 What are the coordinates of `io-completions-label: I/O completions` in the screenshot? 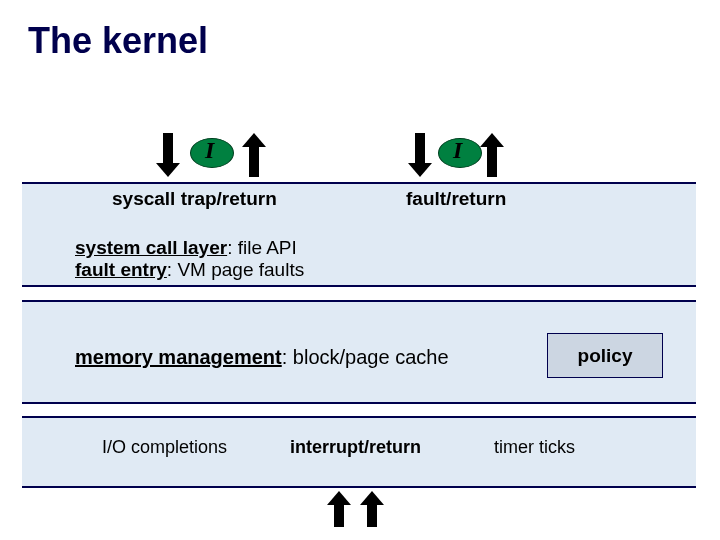 It's located at (164, 448).